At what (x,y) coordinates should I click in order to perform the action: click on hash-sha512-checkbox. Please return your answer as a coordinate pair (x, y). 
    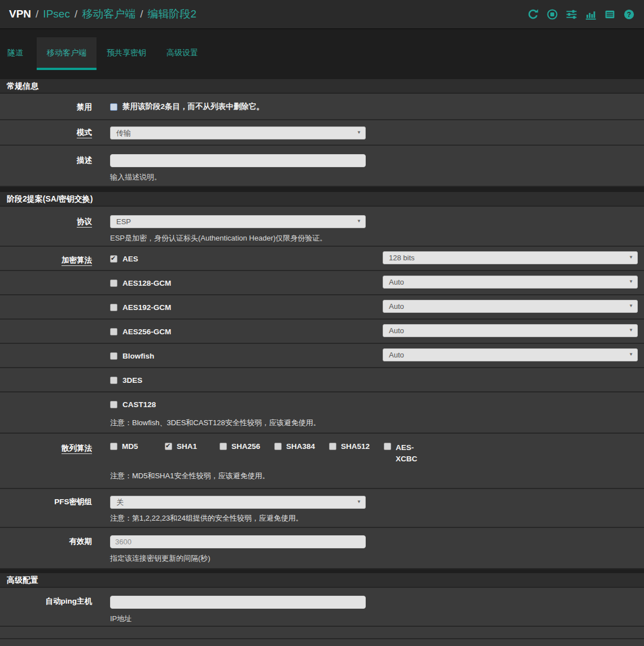
    Looking at the image, I should click on (333, 446).